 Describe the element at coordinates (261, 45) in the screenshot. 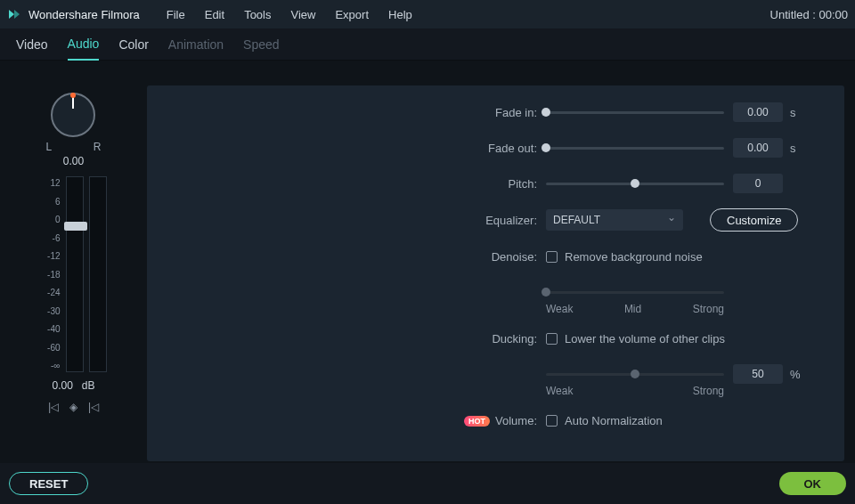

I see `tab-speed: Speed` at that location.